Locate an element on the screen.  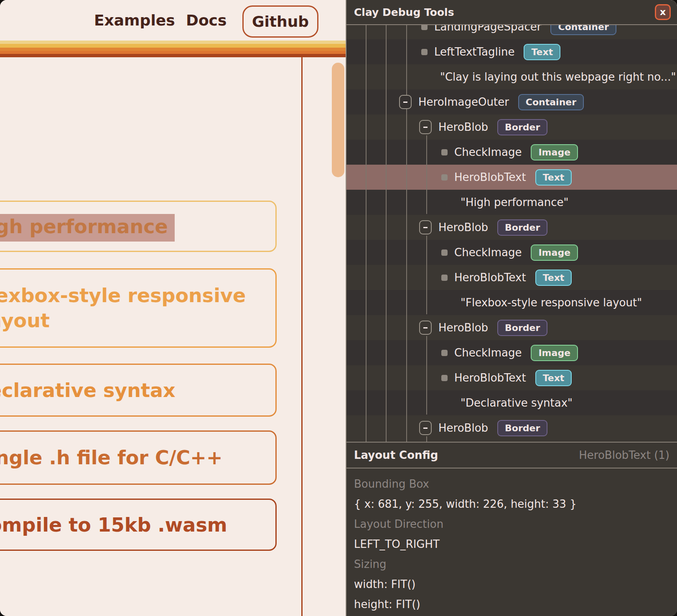
tree-node-name: LandingPageSpacer is located at coordinates (488, 29).